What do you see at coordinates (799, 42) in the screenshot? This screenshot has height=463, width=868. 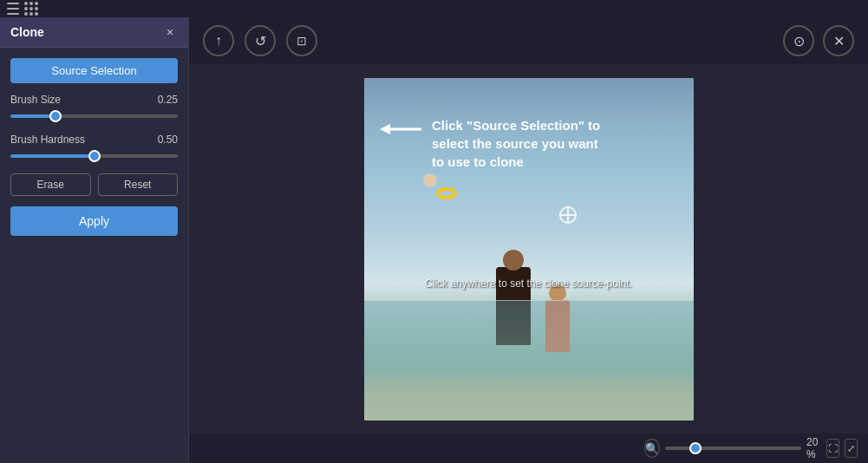 I see `settings-icon: ⊙` at bounding box center [799, 42].